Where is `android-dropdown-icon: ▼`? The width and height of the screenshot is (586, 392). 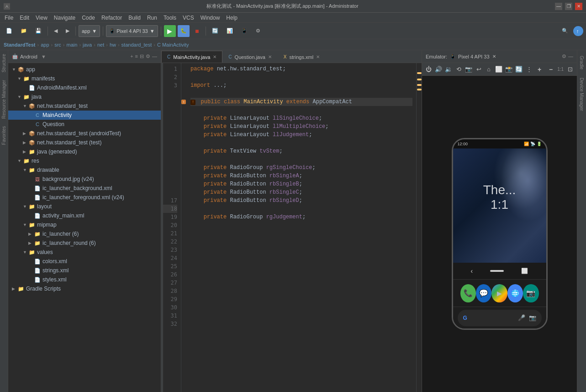 android-dropdown-icon: ▼ is located at coordinates (44, 57).